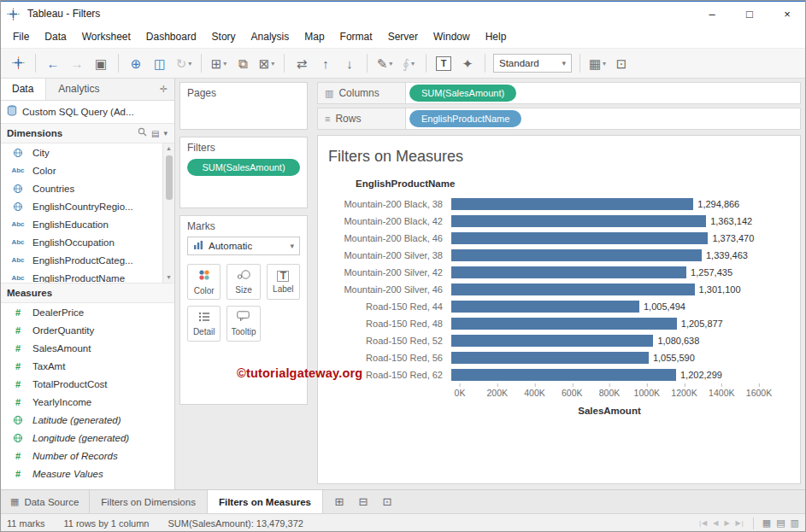  What do you see at coordinates (267, 63) in the screenshot?
I see `clear-sheet-button: ⊠▾` at bounding box center [267, 63].